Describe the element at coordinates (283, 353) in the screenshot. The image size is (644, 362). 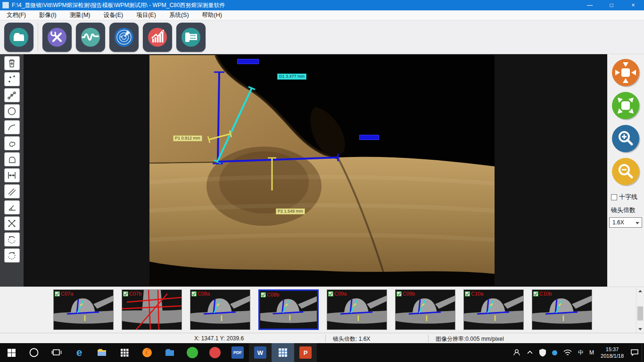
I see `wpm-app-button-active` at that location.